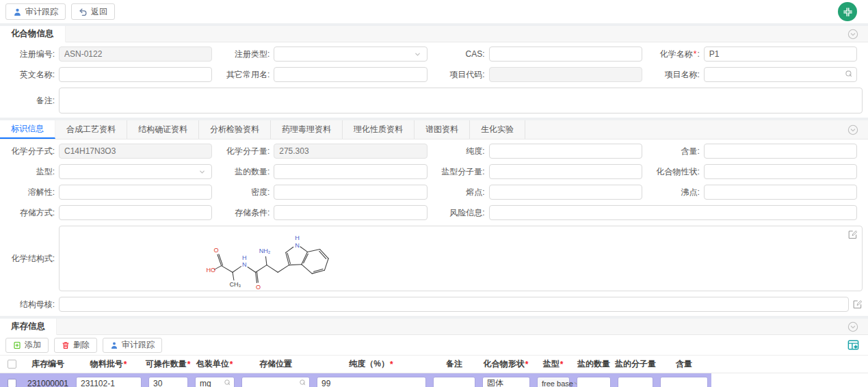 Image resolution: width=868 pixels, height=387 pixels. What do you see at coordinates (350, 213) in the screenshot?
I see `storage-condition-input` at bounding box center [350, 213].